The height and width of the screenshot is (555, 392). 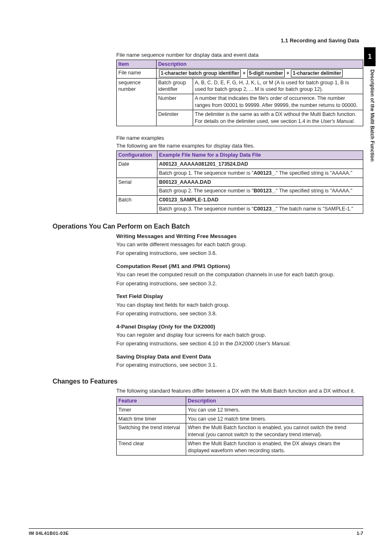 What do you see at coordinates (175, 86) in the screenshot?
I see `cell-bgi-label: Batch group identifier` at bounding box center [175, 86].